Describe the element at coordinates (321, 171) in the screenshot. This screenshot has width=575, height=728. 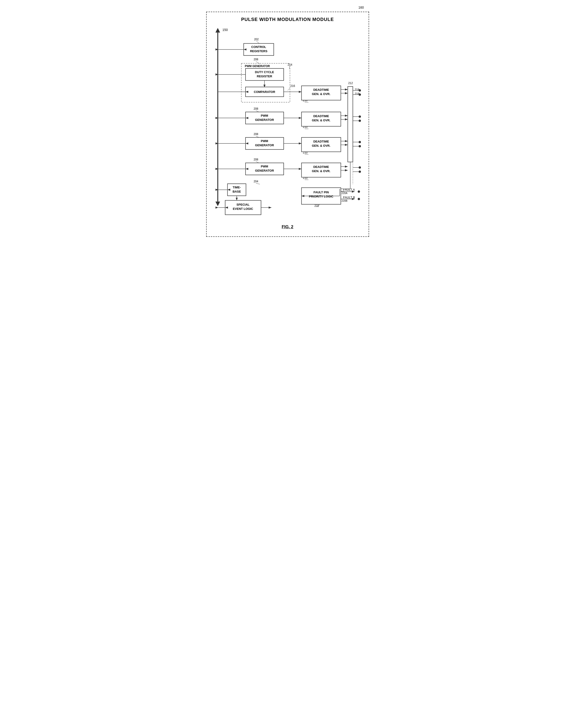
I see `deadtime4-line2: GEN. & OVR.` at that location.